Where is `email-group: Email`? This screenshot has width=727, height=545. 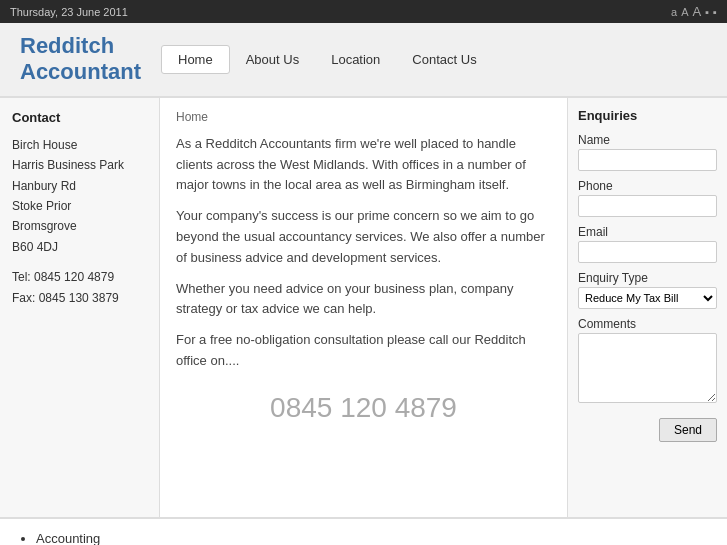
email-group: Email is located at coordinates (648, 244).